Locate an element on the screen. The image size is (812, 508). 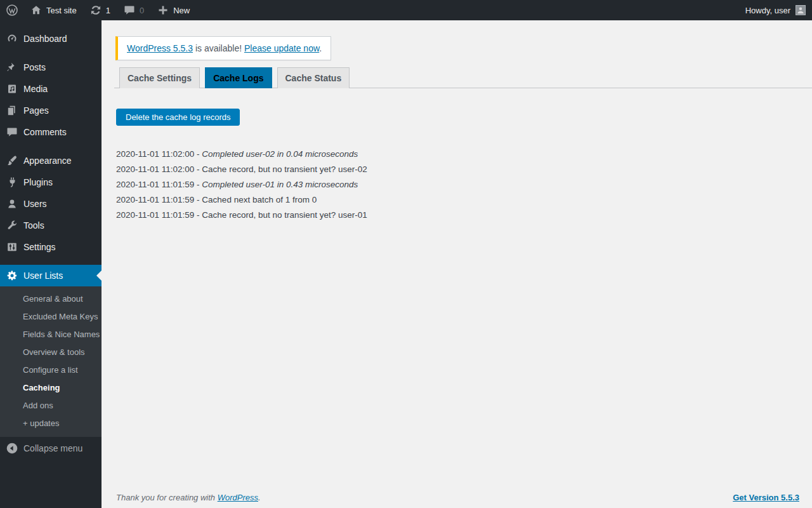
collapse-menu-label: Collapse menu is located at coordinates (53, 448).